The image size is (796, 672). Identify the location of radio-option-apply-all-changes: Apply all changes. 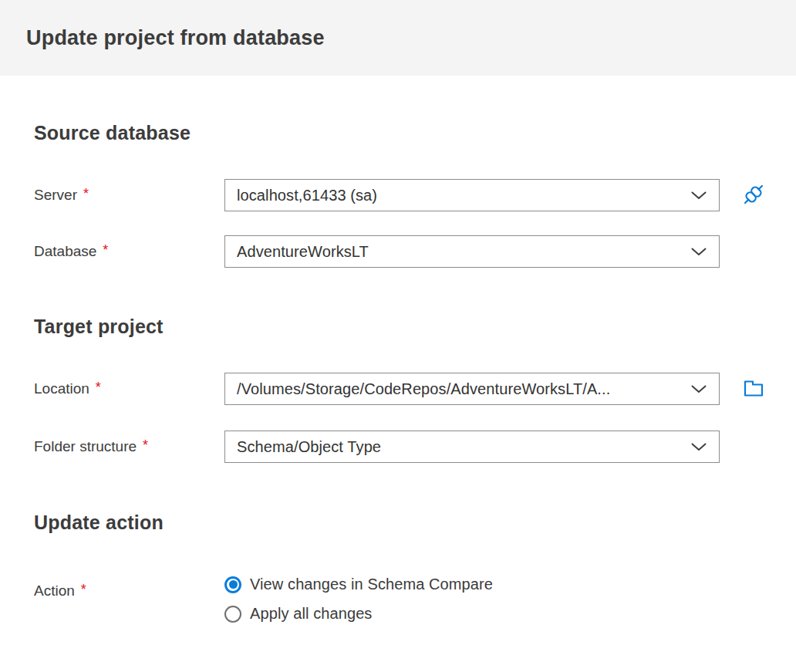
(472, 614).